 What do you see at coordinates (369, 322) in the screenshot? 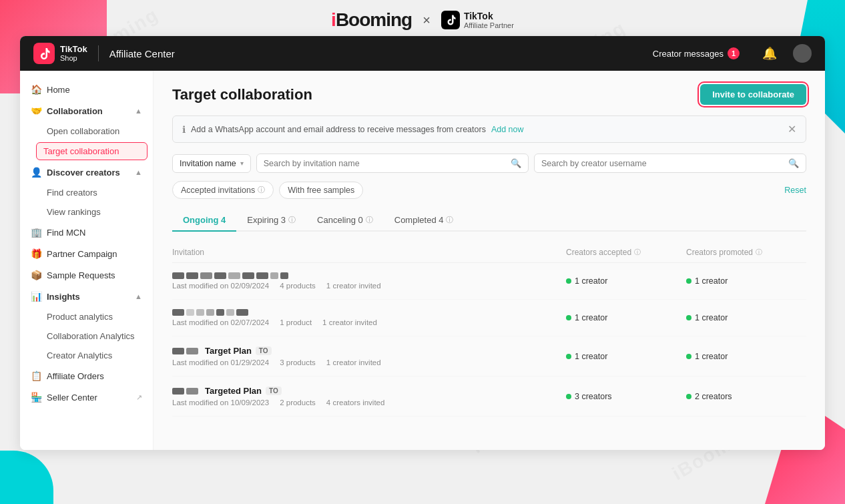
I see `inv-meta-2: Last modified on 02/07/2024 1 product 1 …` at bounding box center [369, 322].